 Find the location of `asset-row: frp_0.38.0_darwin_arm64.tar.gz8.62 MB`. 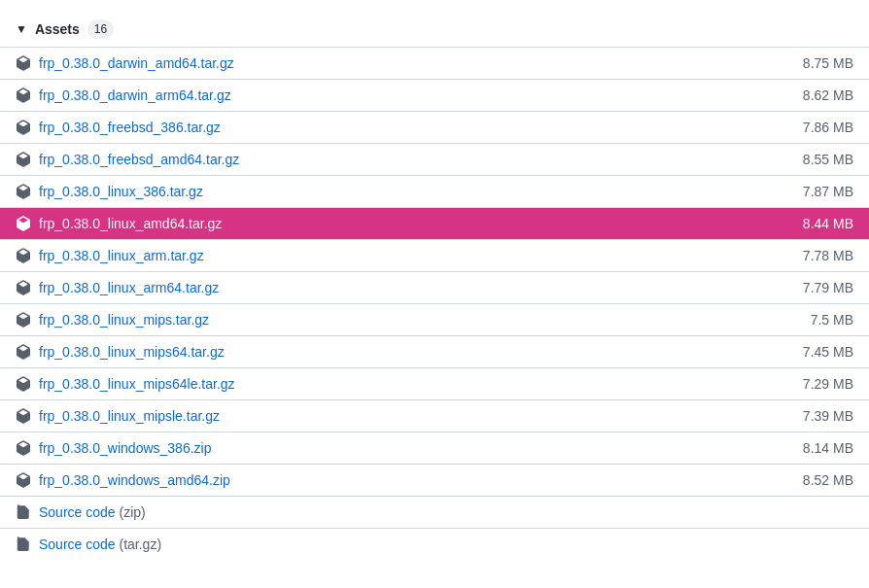

asset-row: frp_0.38.0_darwin_arm64.tar.gz8.62 MB is located at coordinates (434, 95).